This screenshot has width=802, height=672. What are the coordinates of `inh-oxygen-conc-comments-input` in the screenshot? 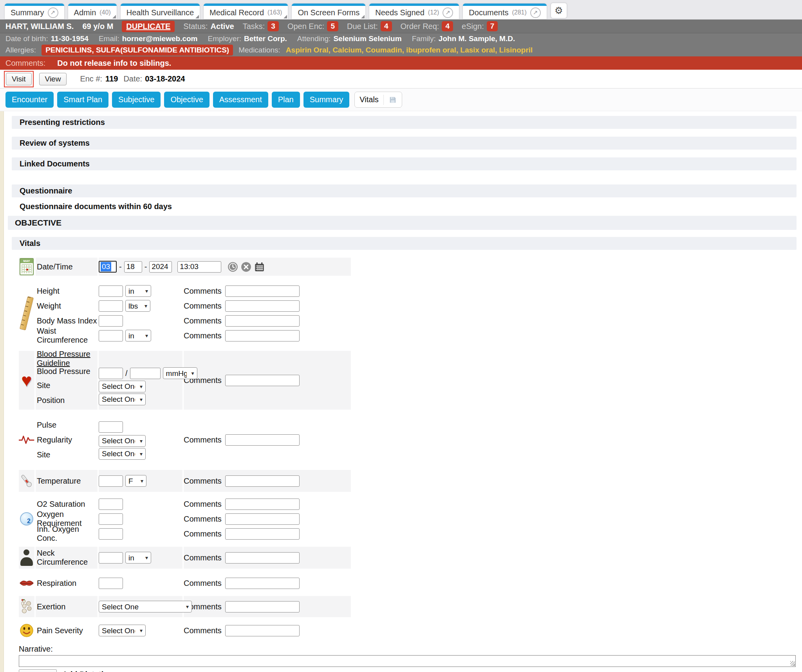 It's located at (262, 534).